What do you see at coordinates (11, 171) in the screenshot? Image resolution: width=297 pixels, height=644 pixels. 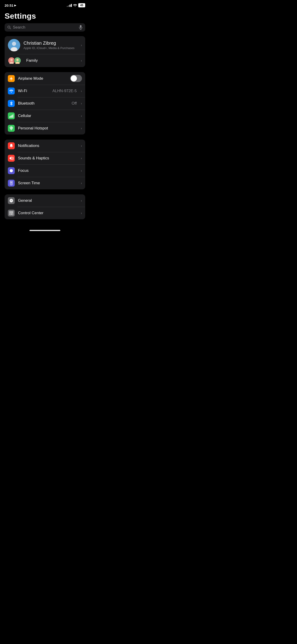 I see `focus-icon` at bounding box center [11, 171].